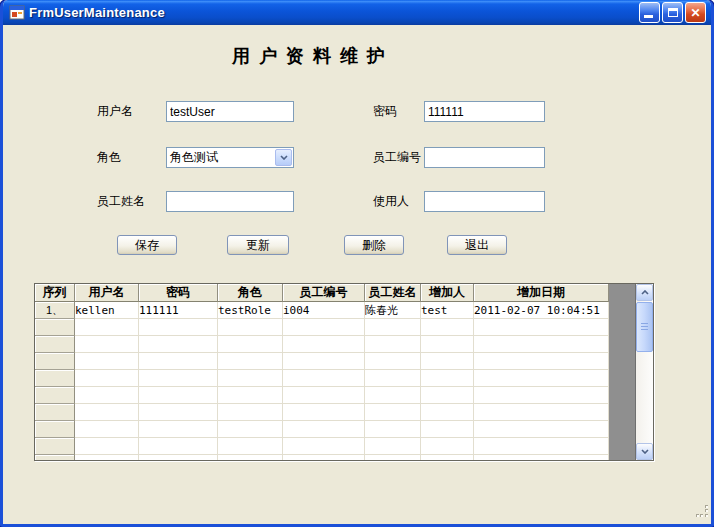  I want to click on minimize-button, so click(650, 12).